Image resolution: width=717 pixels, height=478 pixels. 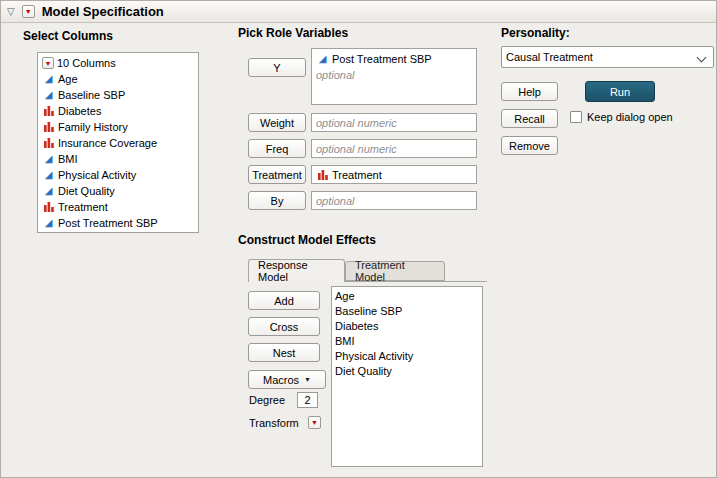 What do you see at coordinates (92, 95) in the screenshot?
I see `column-label: Baseline SBP` at bounding box center [92, 95].